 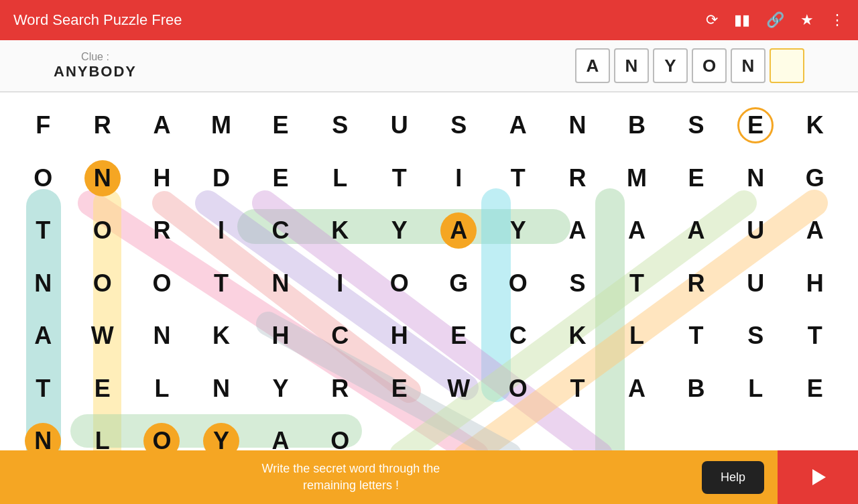 I want to click on grid-cell: F, so click(x=43, y=125).